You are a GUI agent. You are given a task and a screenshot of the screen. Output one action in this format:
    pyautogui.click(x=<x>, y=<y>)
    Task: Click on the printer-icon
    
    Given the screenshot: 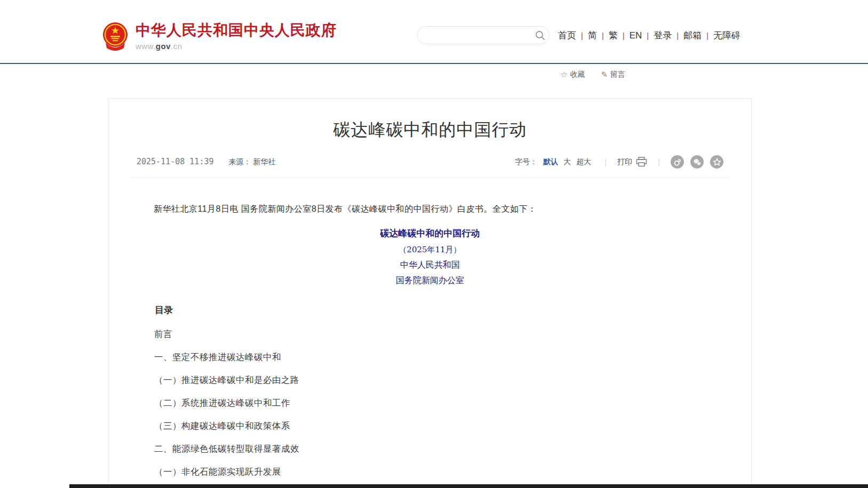 What is the action you would take?
    pyautogui.click(x=641, y=162)
    